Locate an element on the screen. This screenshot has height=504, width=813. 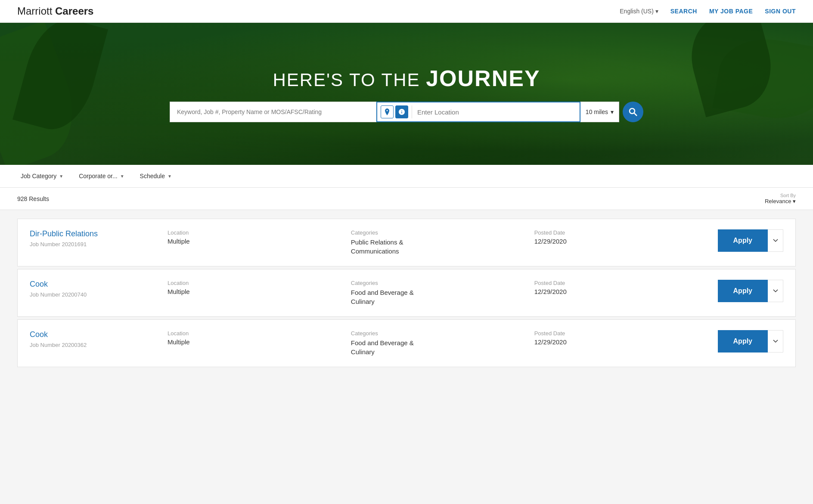
job-title-link: Dir-Public Relations is located at coordinates (99, 234).